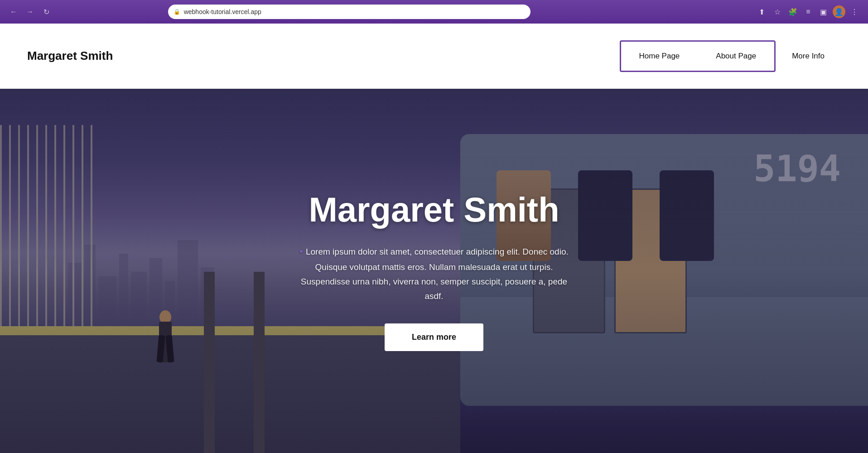 Image resolution: width=868 pixels, height=453 pixels. Describe the element at coordinates (349, 12) in the screenshot. I see `address-bar: 🔒 webhook-tutorial.vercel.app` at that location.